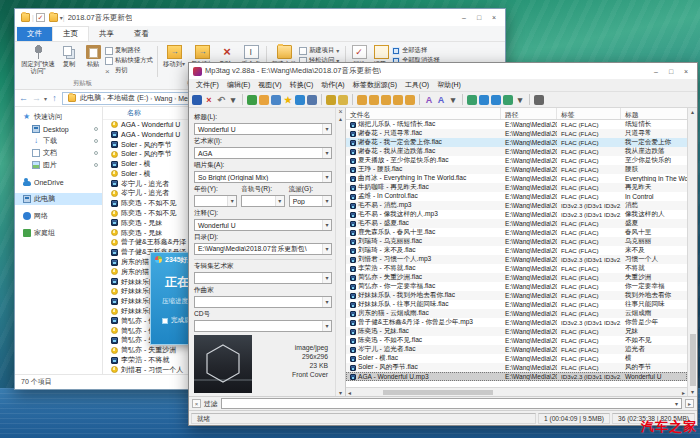 This screenshot has height=438, width=700. Describe the element at coordinates (165, 321) in the screenshot. I see `checkbox-icon` at that location.